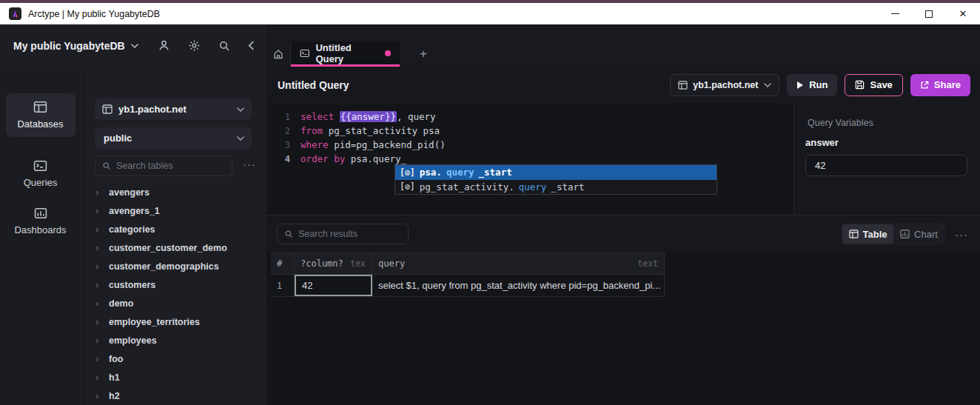 The height and width of the screenshot is (405, 980). I want to click on table-list-item: ›avengers, so click(175, 193).